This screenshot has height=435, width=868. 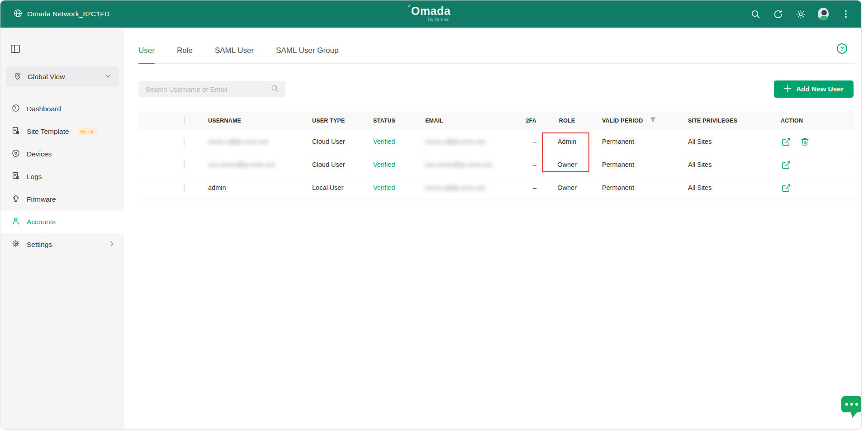 I want to click on more-icon, so click(x=846, y=14).